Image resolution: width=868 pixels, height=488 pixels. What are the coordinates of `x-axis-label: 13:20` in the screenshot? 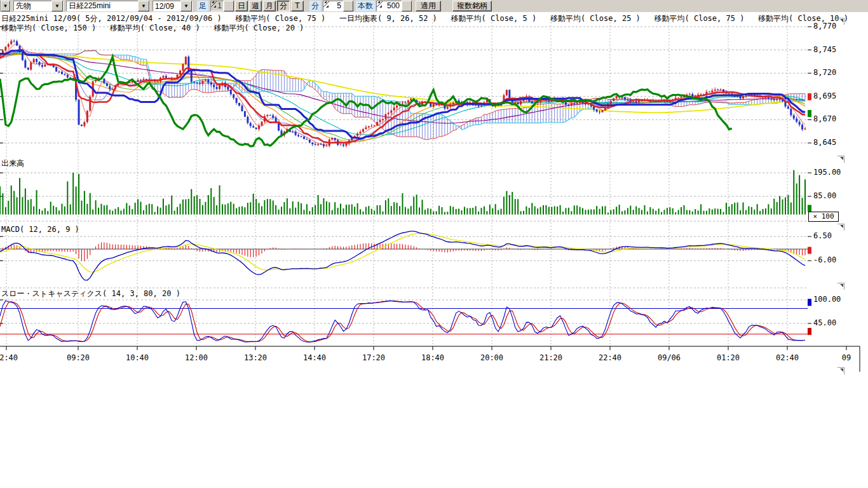 It's located at (255, 358).